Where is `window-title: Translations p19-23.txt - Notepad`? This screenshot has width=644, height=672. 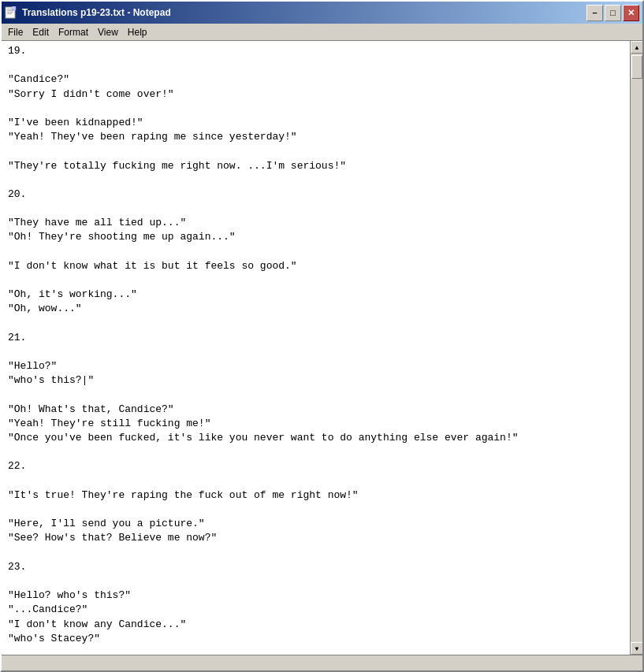 window-title: Translations p19-23.txt - Notepad is located at coordinates (96, 13).